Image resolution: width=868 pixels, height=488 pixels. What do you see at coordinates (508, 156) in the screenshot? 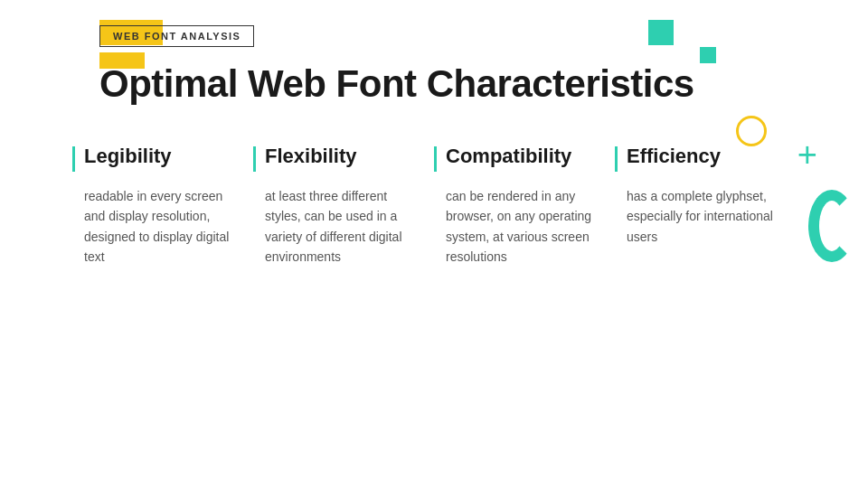
I see `column-title-compatibility: Compatibility` at bounding box center [508, 156].